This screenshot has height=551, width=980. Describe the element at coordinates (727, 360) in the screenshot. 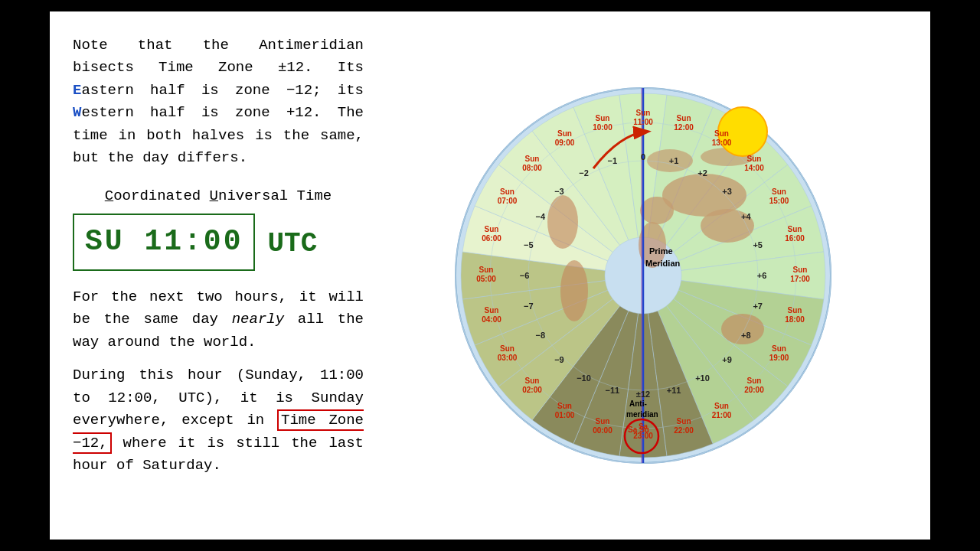

I see `svg-text: +9` at that location.